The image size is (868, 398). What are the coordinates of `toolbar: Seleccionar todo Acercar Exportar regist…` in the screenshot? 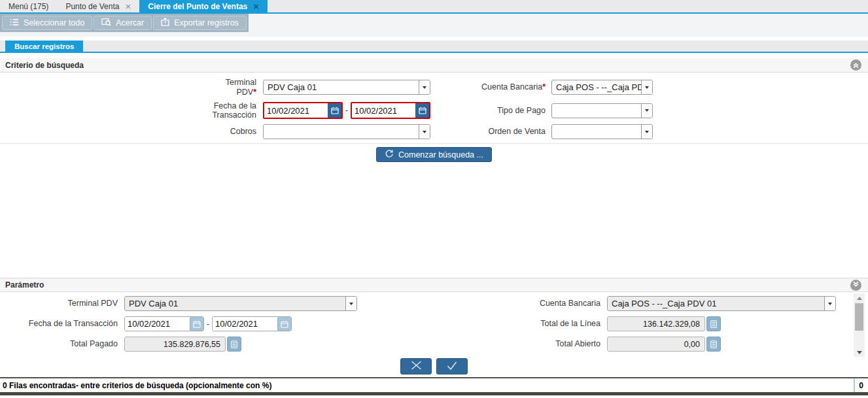 It's located at (434, 25).